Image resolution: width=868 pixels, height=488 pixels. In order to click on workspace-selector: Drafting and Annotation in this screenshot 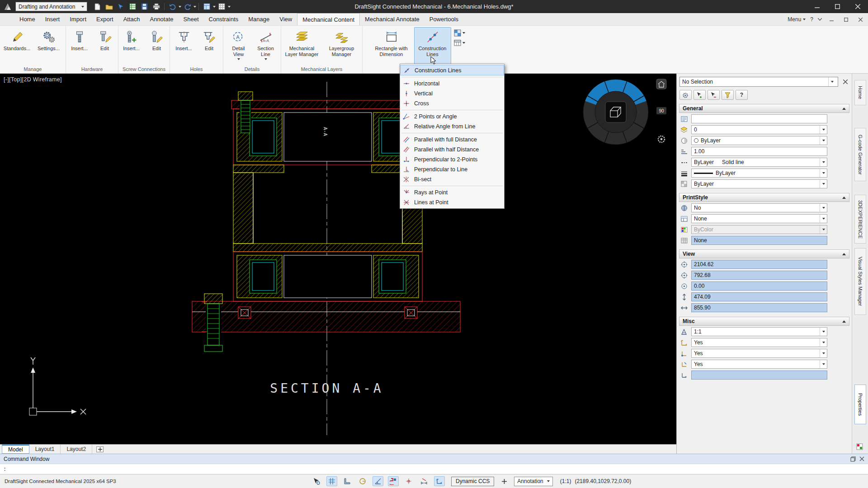, I will do `click(52, 6)`.